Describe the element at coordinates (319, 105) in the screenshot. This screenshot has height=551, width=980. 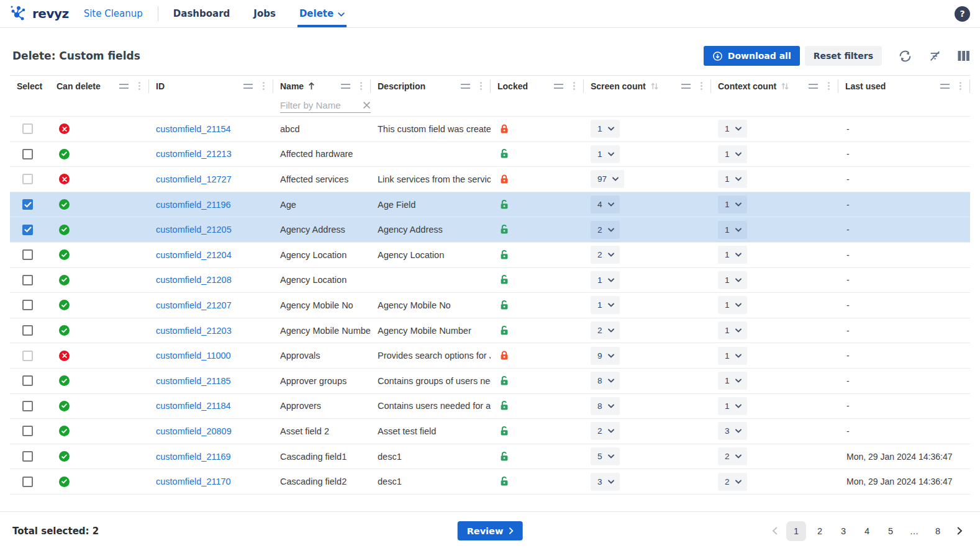
I see `name-filter-input` at that location.